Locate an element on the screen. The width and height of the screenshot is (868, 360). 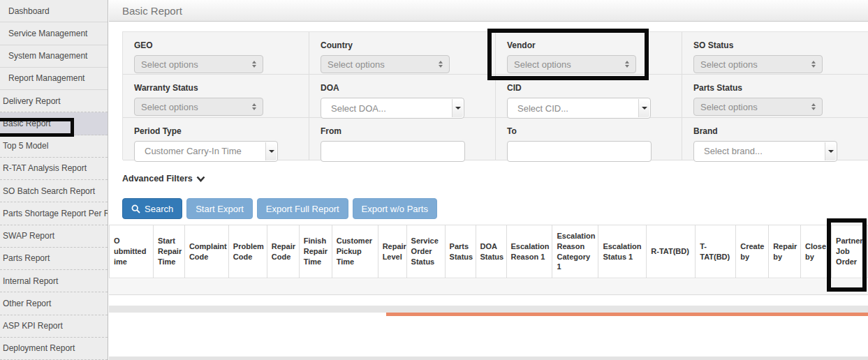
doa-label: DOA is located at coordinates (408, 88).